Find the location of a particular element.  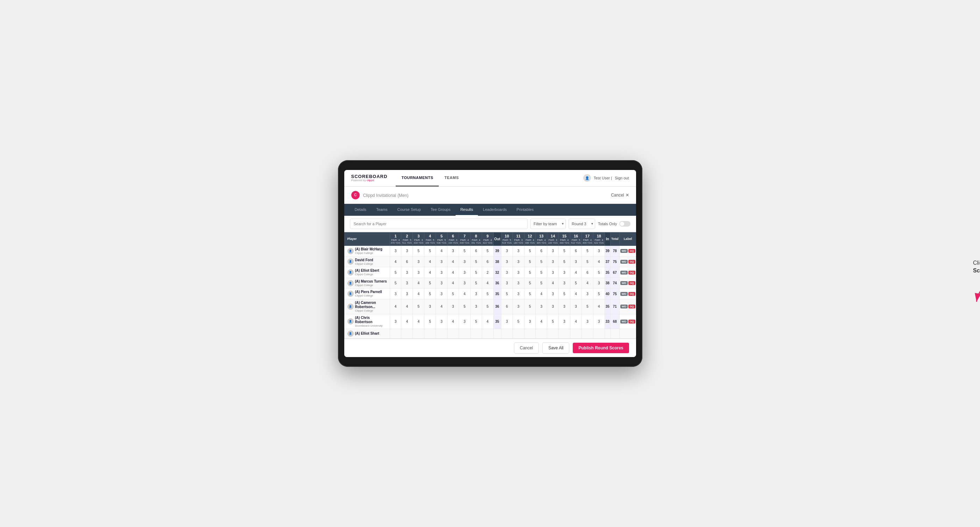

cancel-header-button: Cancel ✕ is located at coordinates (620, 195).